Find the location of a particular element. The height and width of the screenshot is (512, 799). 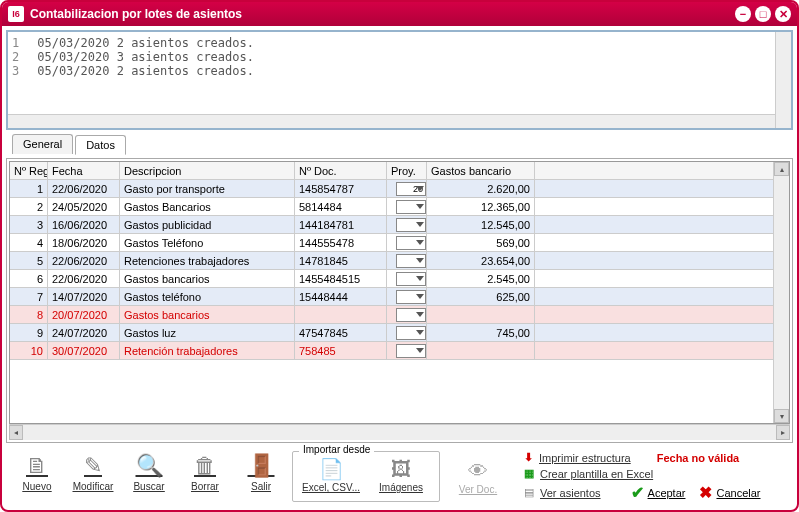

grid-cell: 24/07/2020 is located at coordinates (84, 333).